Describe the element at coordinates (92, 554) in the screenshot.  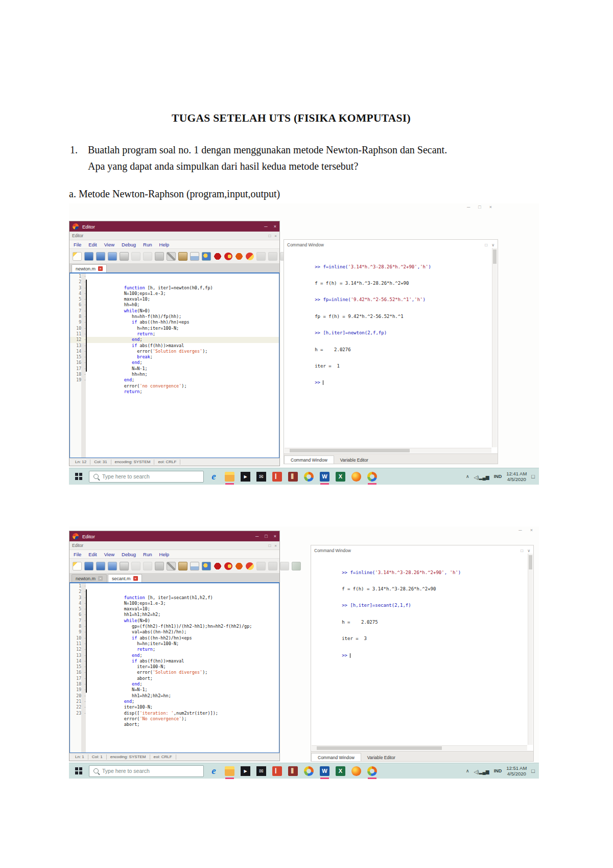
I see `menu-item: Edit` at that location.